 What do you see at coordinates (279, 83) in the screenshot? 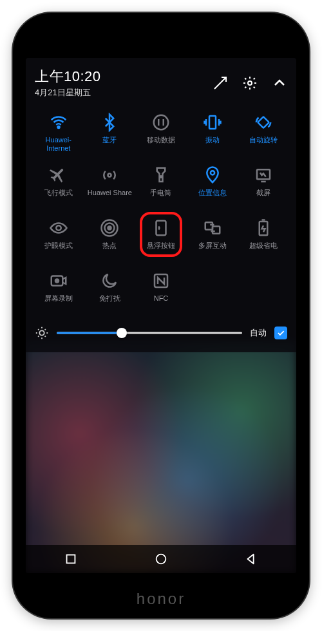
I see `collapse-chevron-icon` at bounding box center [279, 83].